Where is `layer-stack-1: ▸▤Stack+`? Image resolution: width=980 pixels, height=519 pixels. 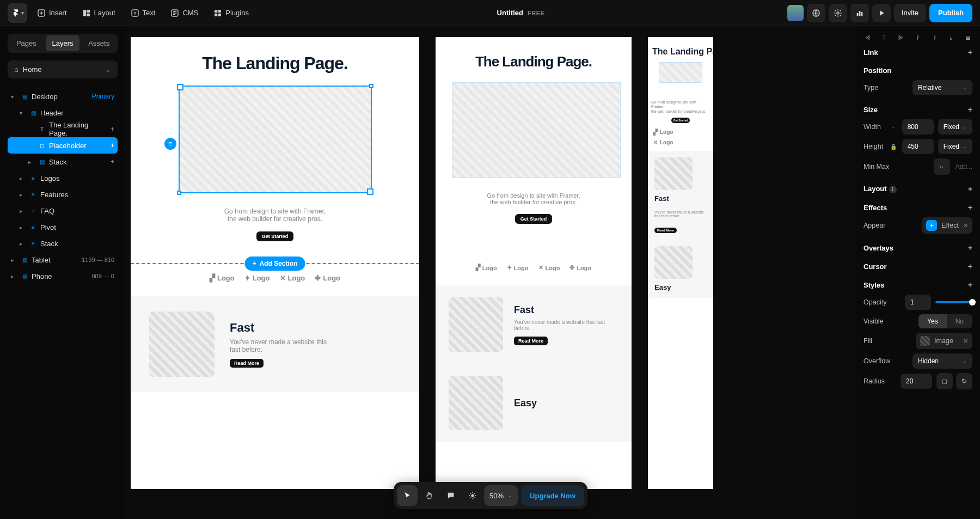
layer-stack-1: ▸▤Stack+ is located at coordinates (63, 162).